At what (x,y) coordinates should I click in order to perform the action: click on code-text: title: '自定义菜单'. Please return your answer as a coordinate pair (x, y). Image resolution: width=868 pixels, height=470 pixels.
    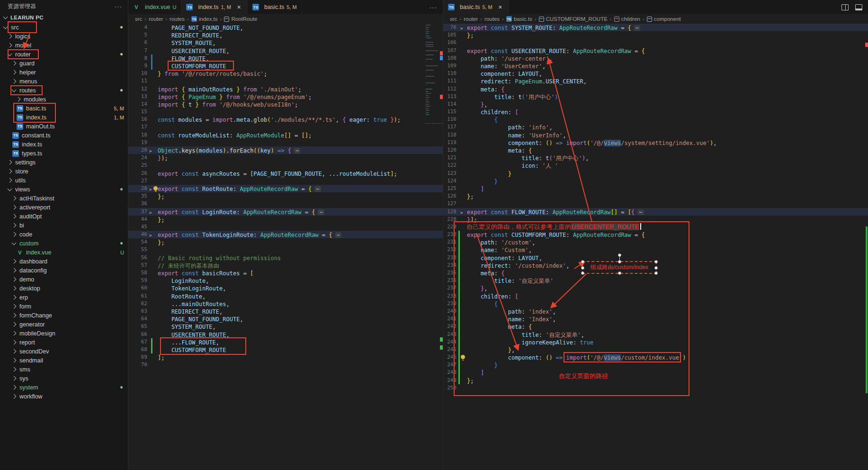
    Looking at the image, I should click on (510, 281).